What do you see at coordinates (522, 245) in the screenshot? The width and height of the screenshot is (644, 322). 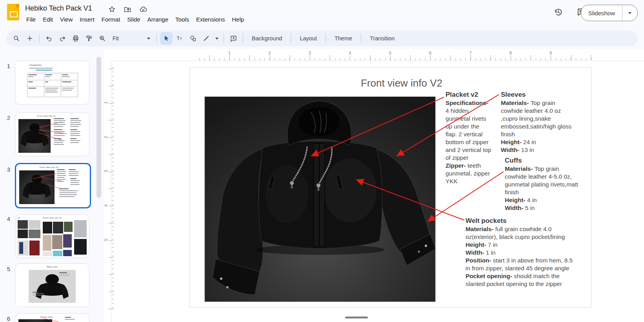 I see `annotation-paragraph: Height- 7 in` at bounding box center [522, 245].